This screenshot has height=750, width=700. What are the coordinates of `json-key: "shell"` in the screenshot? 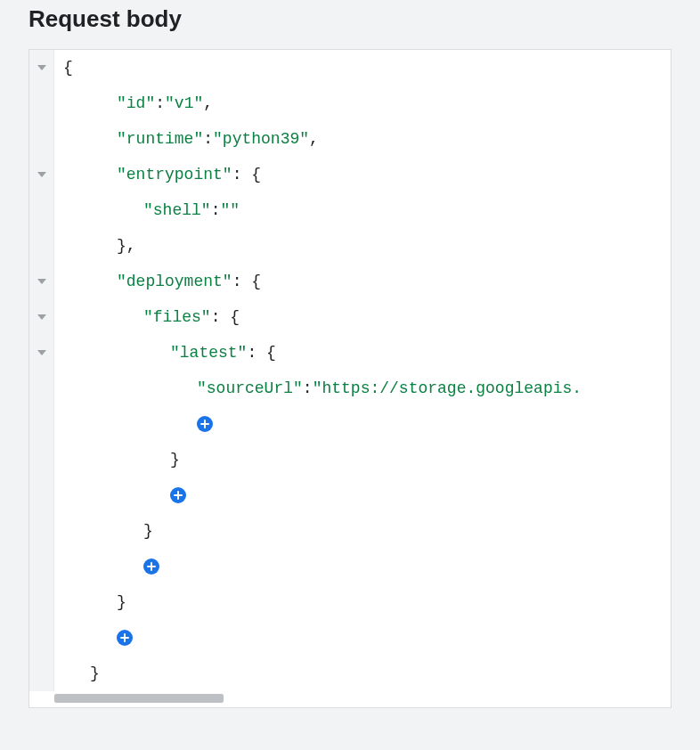 It's located at (177, 210).